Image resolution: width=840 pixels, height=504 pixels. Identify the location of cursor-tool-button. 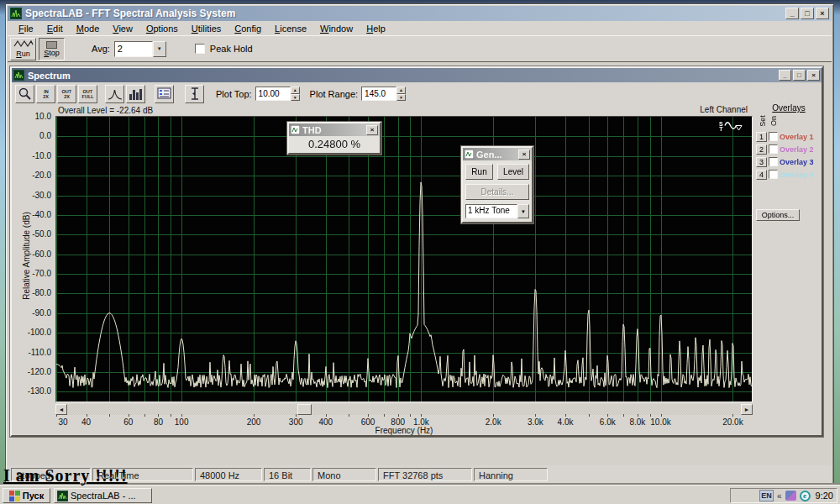
(195, 94).